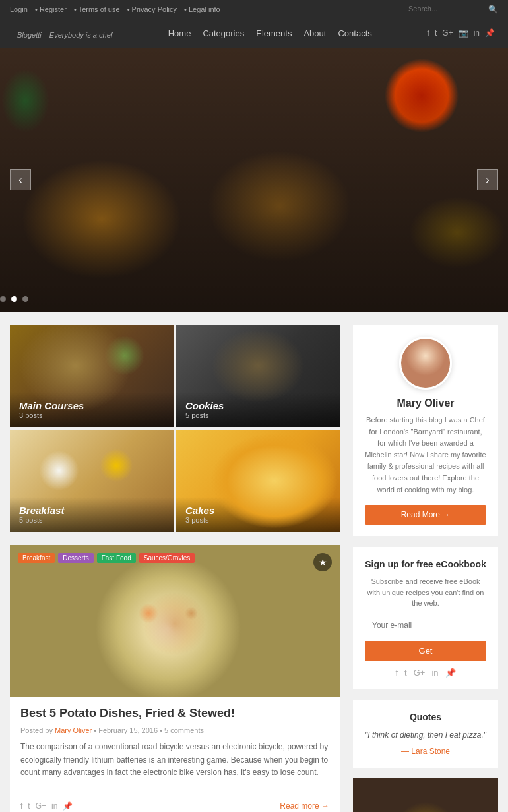 This screenshot has width=508, height=812. I want to click on category-cookies: Cookies 5 posts, so click(258, 376).